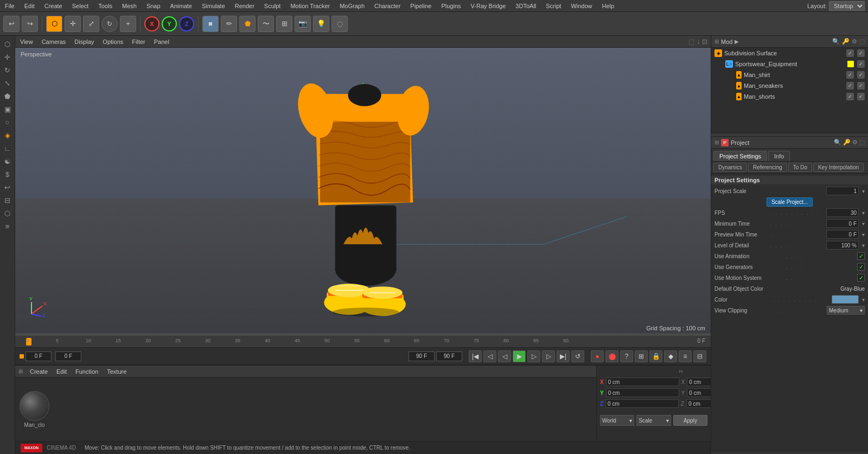 Image resolution: width=868 pixels, height=454 pixels. What do you see at coordinates (861, 278) in the screenshot?
I see `am-checkbox-use-motion-system: ✓` at bounding box center [861, 278].